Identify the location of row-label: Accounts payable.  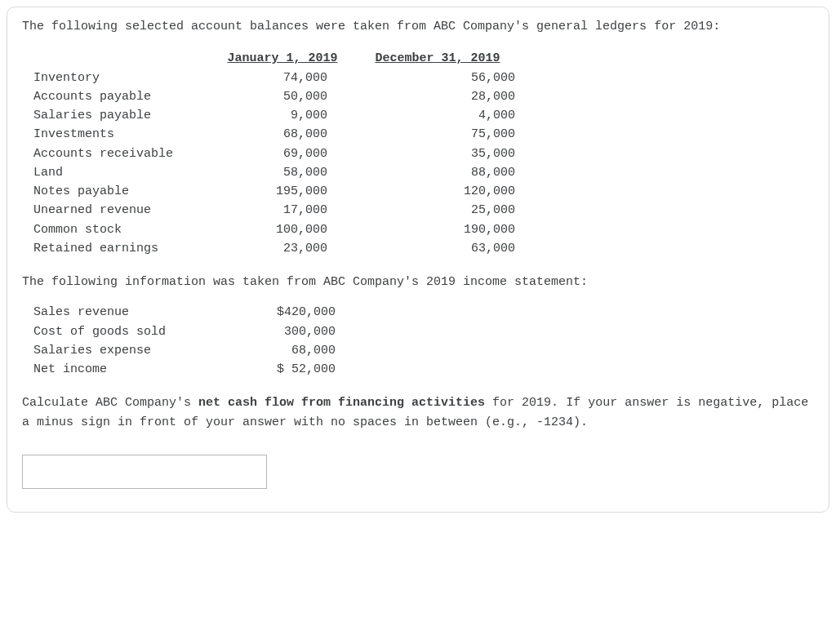
(119, 96).